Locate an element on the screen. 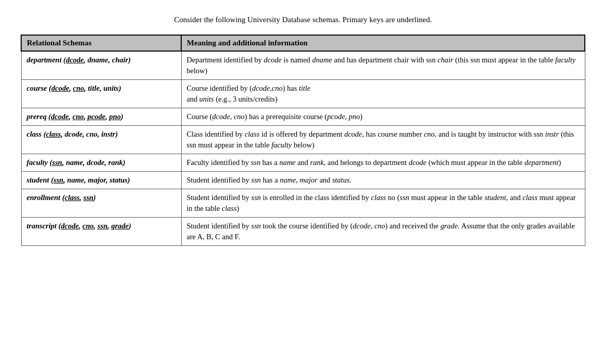 This screenshot has height=364, width=606. schema-cell: enrollment (class, ssn) is located at coordinates (101, 203).